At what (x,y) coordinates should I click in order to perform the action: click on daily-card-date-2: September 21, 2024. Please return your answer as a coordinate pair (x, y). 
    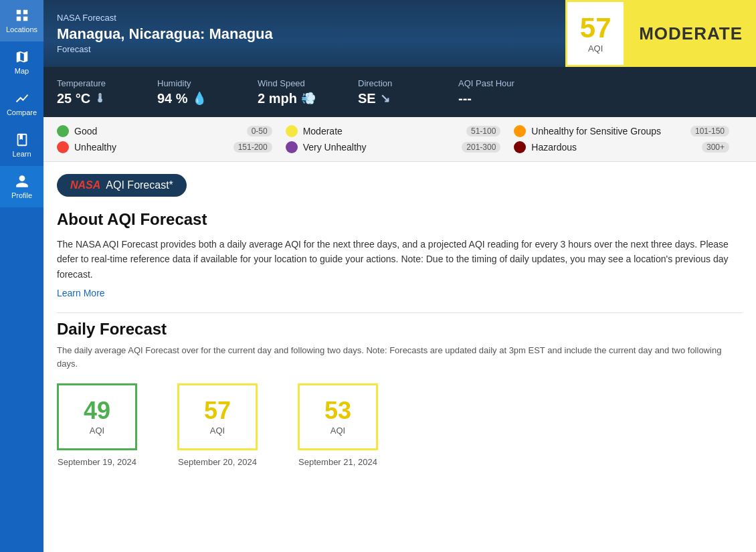
    Looking at the image, I should click on (338, 462).